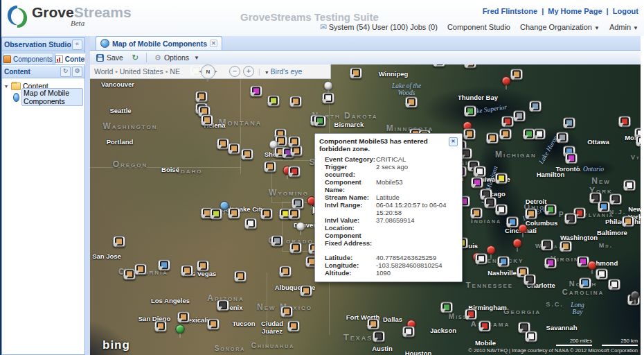 Image resolution: width=644 pixels, height=355 pixels. I want to click on pan-down-icon: ▼, so click(208, 80).